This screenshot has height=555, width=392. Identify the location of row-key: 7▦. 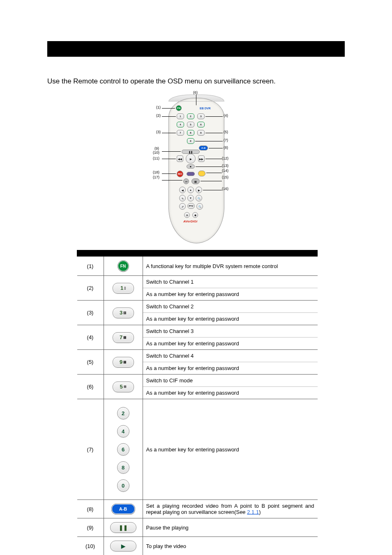
(123, 338).